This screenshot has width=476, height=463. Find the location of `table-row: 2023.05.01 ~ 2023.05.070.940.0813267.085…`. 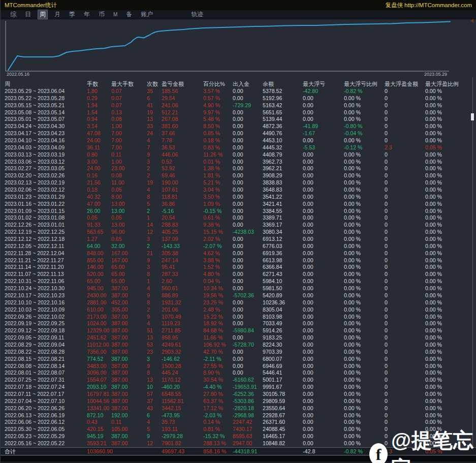

table-row: 2023.05.01 ~ 2023.05.070.940.0813267.085… is located at coordinates (238, 119).